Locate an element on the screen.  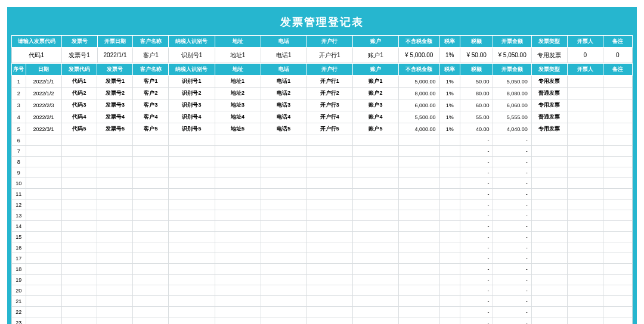
query-header-cell: 纳税人识别号 is located at coordinates (192, 42).